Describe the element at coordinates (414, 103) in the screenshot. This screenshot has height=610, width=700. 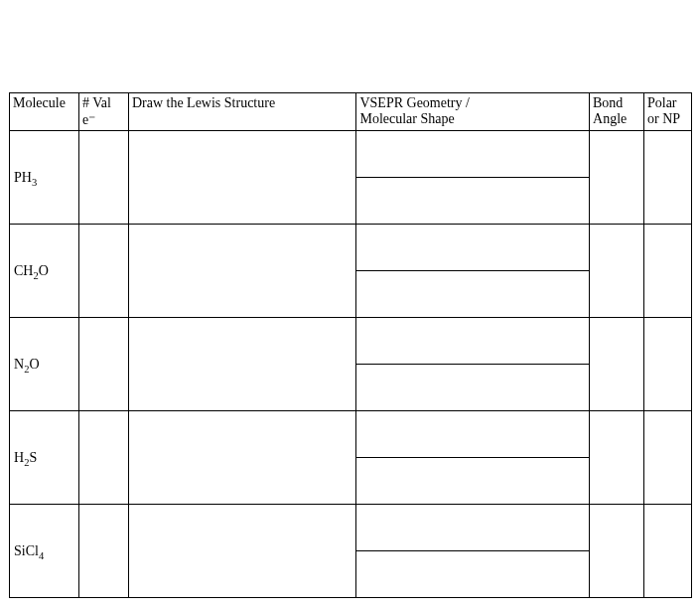
I see `header-vsepr-line1: VSEPR Geometry /` at that location.